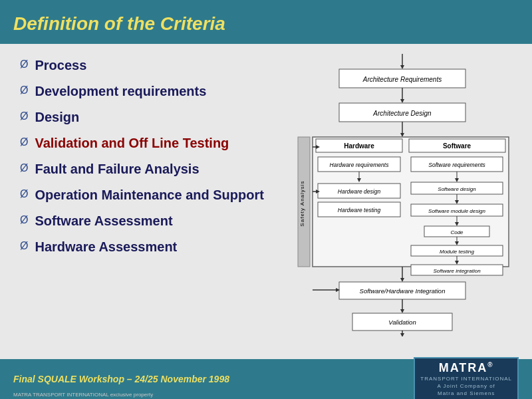 The height and width of the screenshot is (399, 532). What do you see at coordinates (466, 394) in the screenshot?
I see `matra-subtitle3: Matra and Siemens` at bounding box center [466, 394].